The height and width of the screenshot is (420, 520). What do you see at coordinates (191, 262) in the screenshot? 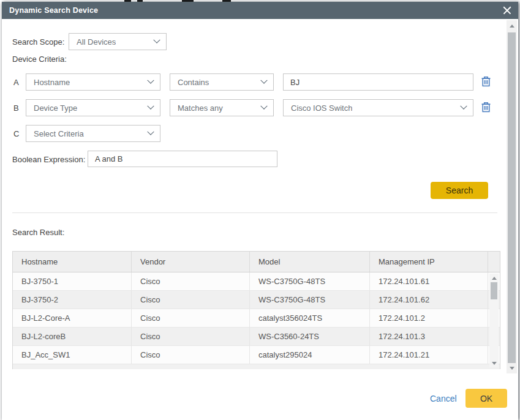
I see `column-header-vendor: Vendor` at bounding box center [191, 262].